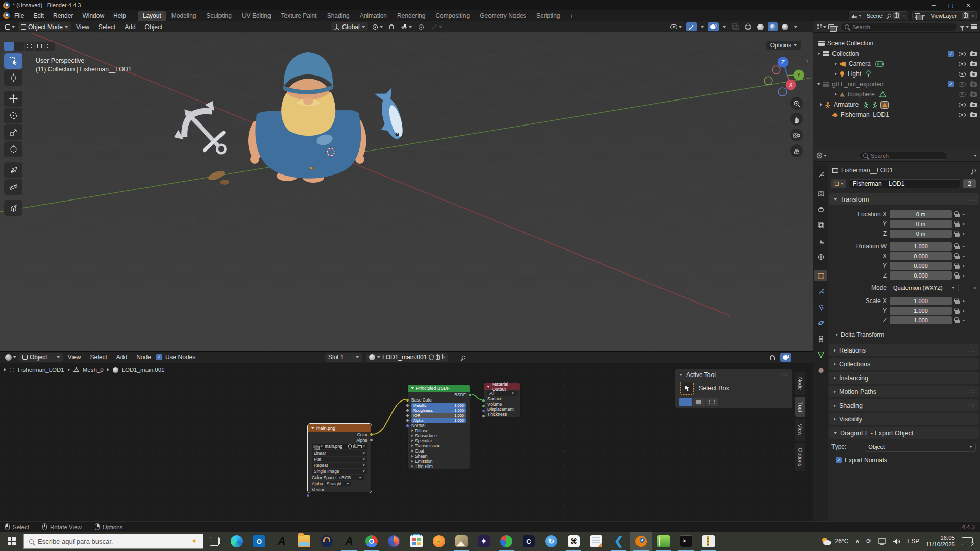 Image resolution: width=980 pixels, height=551 pixels. I want to click on menu-file: File, so click(19, 16).